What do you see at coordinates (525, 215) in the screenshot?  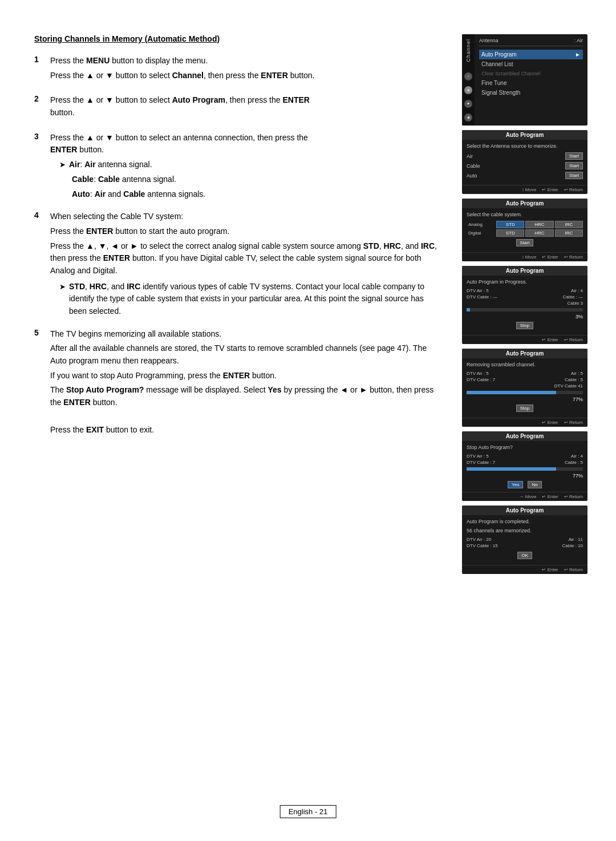 I see `panel-desc-2: Select the cable system.` at bounding box center [525, 215].